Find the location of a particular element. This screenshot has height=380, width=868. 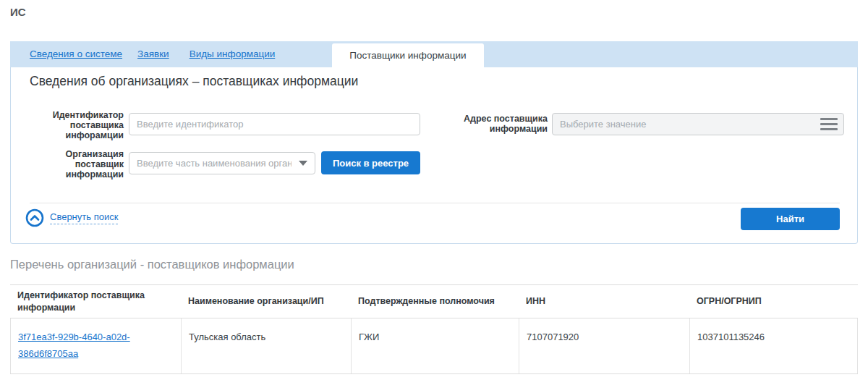

chevron-down-icon is located at coordinates (303, 164).